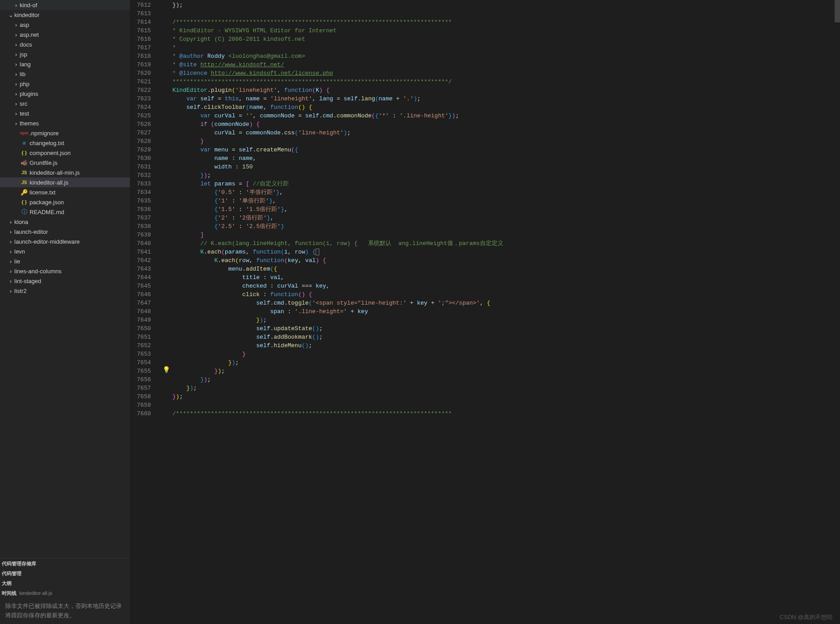 Image resolution: width=840 pixels, height=624 pixels. I want to click on code-line: var menu = self.createMenu({, so click(506, 150).